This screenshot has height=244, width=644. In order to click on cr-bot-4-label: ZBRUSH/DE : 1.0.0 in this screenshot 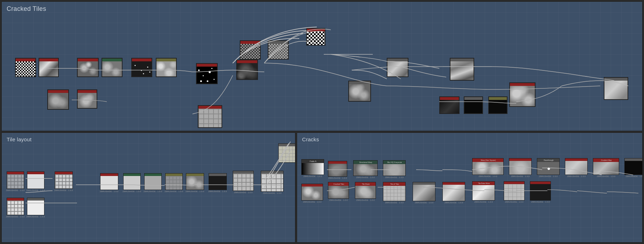, I will do `click(394, 203)`.